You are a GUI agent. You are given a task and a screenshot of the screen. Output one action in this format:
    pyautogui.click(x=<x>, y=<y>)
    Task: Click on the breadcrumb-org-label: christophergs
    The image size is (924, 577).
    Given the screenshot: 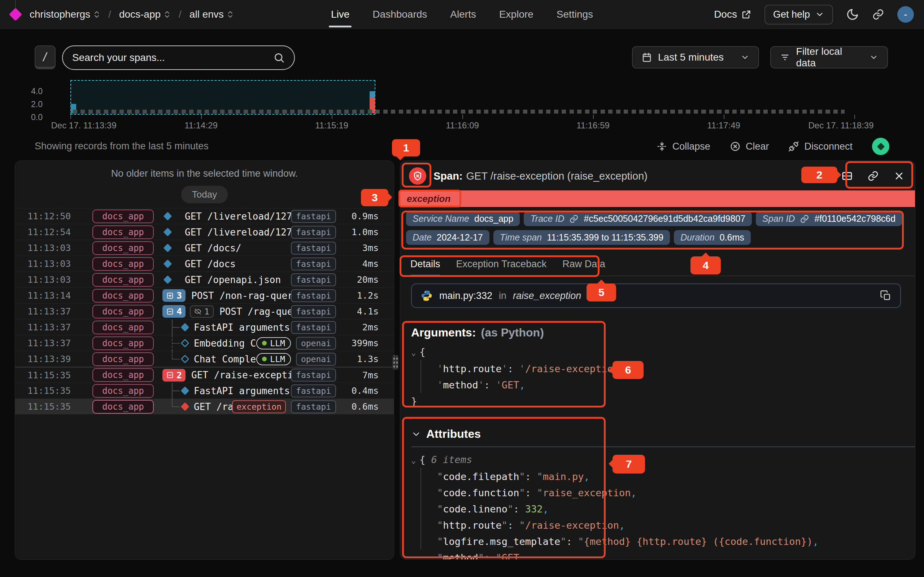 What is the action you would take?
    pyautogui.click(x=60, y=15)
    